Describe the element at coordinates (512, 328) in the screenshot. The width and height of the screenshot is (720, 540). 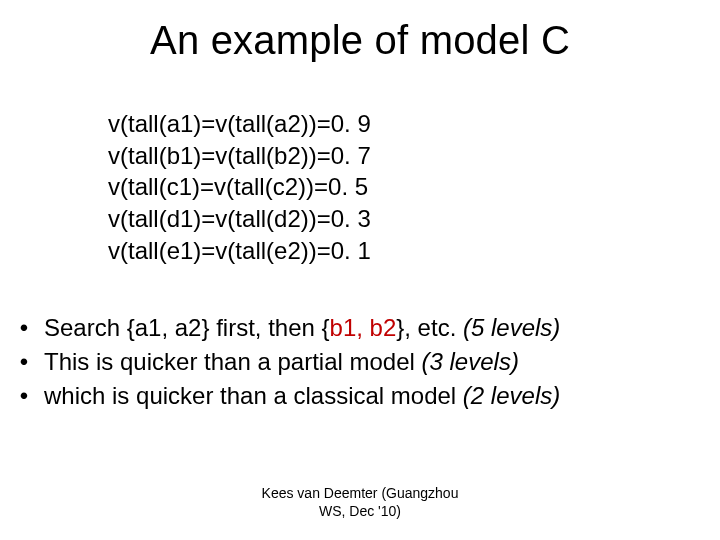
I see `bullet-ital: (5 levels)` at that location.